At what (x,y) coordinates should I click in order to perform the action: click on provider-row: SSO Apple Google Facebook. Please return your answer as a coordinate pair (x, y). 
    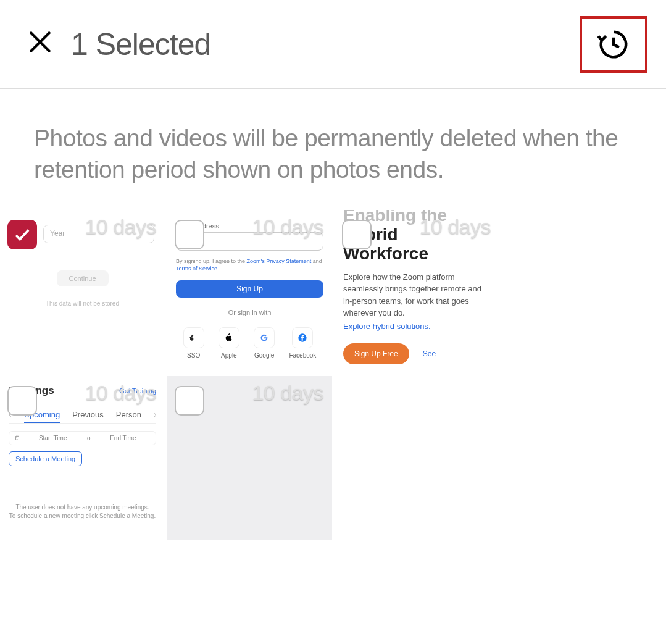
    Looking at the image, I should click on (249, 343).